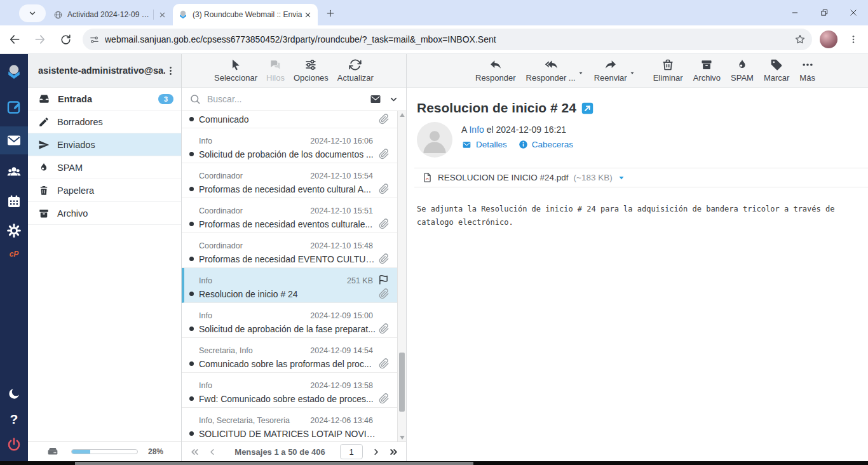 The image size is (868, 465). I want to click on forward-button, so click(40, 39).